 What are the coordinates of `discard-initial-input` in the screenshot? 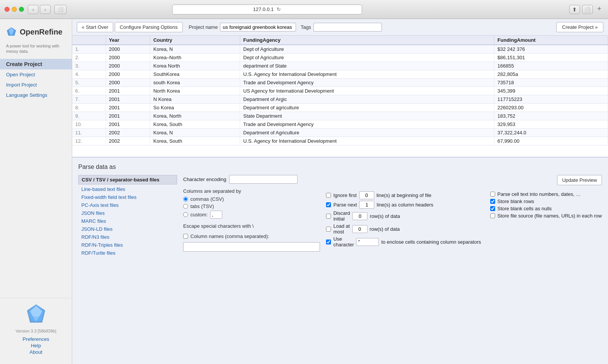 It's located at (360, 216).